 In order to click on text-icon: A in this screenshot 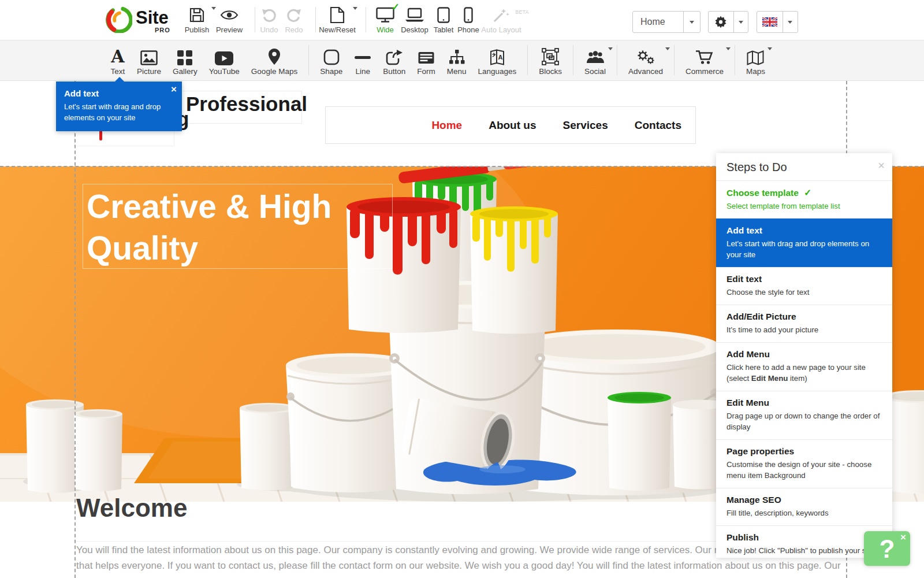, I will do `click(118, 55)`.